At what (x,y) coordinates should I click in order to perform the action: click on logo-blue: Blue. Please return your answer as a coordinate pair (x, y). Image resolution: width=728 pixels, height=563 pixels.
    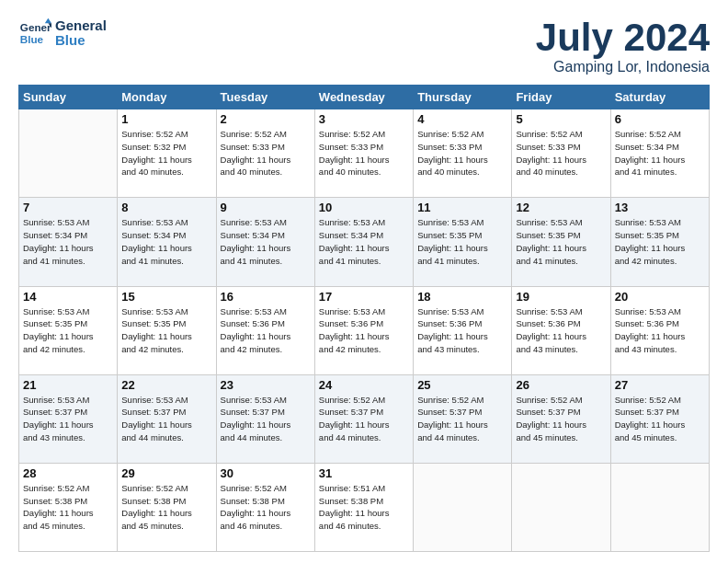
    Looking at the image, I should click on (81, 40).